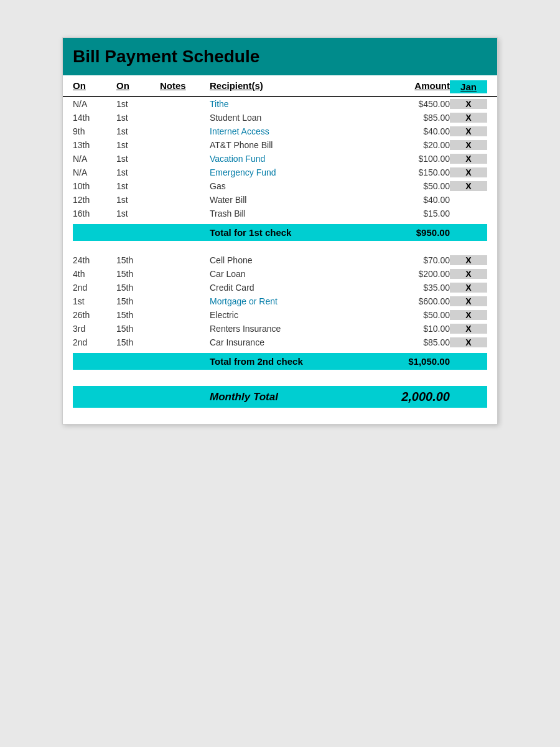 This screenshot has width=560, height=747. What do you see at coordinates (289, 104) in the screenshot?
I see `cell-col4: Tithe` at bounding box center [289, 104].